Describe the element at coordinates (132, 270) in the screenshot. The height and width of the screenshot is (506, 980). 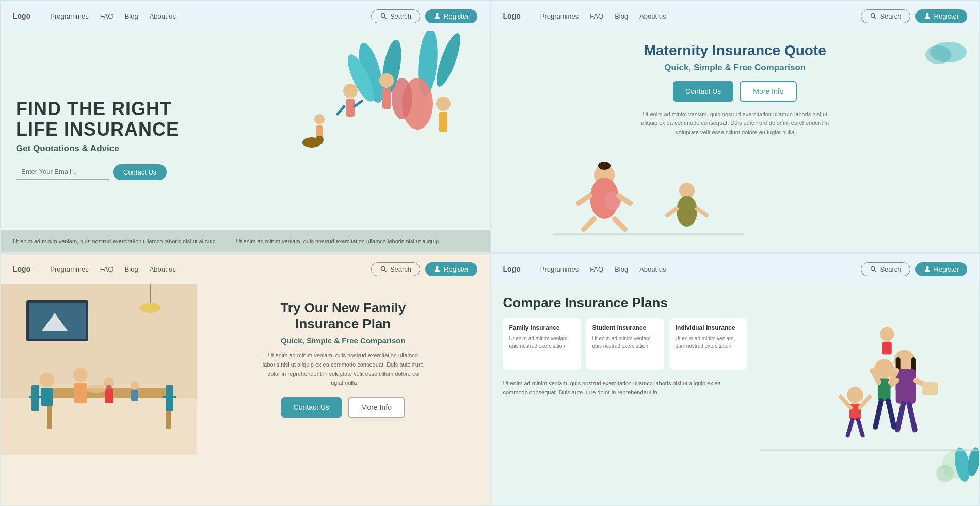
I see `nav-blog-3: Blog` at that location.